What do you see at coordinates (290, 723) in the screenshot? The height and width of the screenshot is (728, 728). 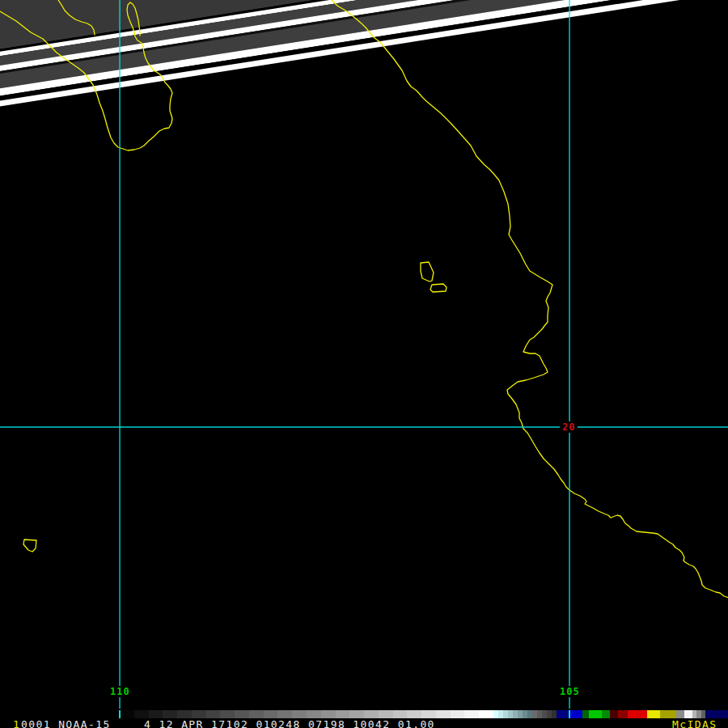 I see `image-datetime-text: 4 12 APR 17102 010248 07198 10042 01.00` at bounding box center [290, 723].